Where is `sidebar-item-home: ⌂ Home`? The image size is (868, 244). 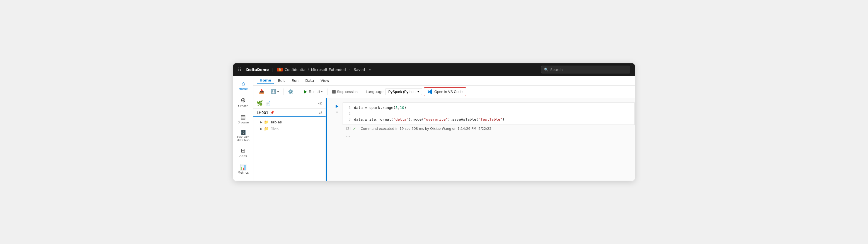 sidebar-item-home: ⌂ Home is located at coordinates (243, 86).